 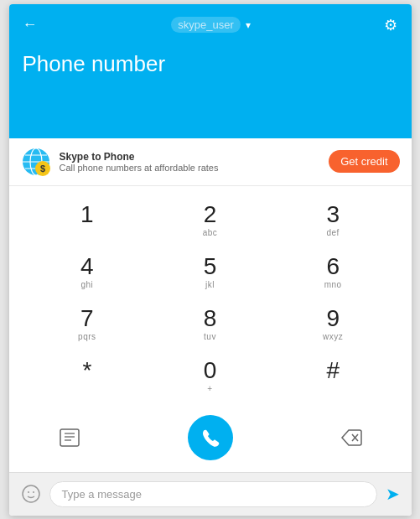 What do you see at coordinates (210, 25) in the screenshot?
I see `header-title-area: skype_user ▾` at bounding box center [210, 25].